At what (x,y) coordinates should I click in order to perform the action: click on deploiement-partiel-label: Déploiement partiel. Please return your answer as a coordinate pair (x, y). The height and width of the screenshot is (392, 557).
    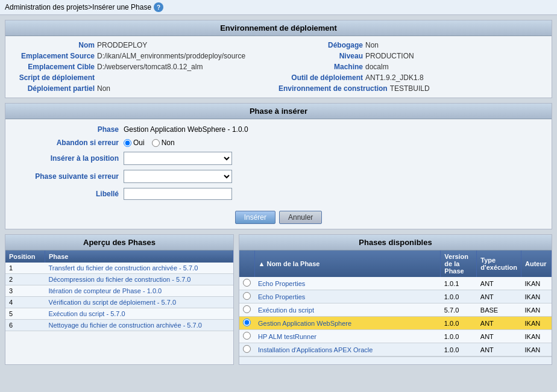
    Looking at the image, I should click on (52, 89).